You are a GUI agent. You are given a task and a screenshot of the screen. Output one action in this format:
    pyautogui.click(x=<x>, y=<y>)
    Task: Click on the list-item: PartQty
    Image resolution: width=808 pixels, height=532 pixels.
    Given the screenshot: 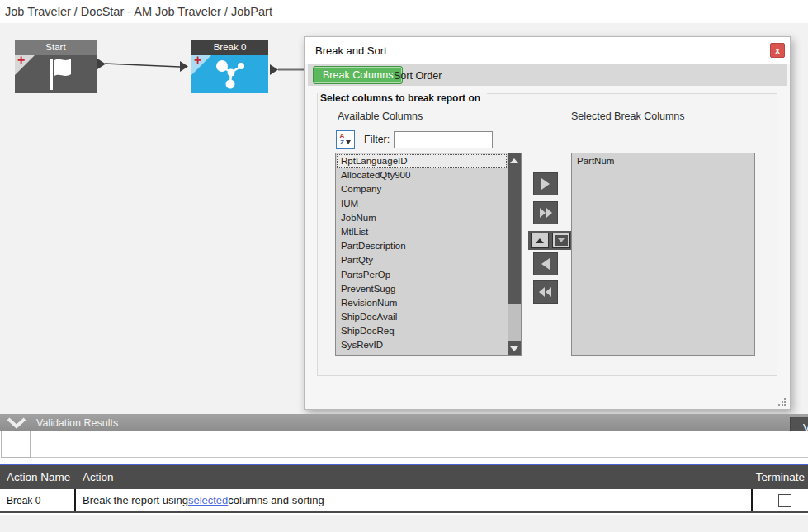 What is the action you would take?
    pyautogui.click(x=422, y=261)
    